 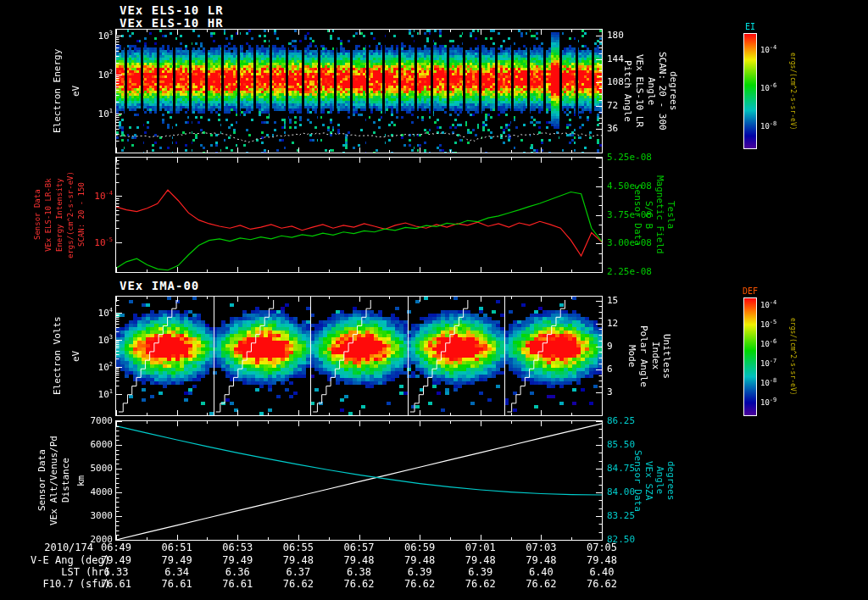 What do you see at coordinates (790, 357) in the screenshot?
I see `ima-colorbar-units-label: ergs/(cm^2-s-sr-eV)` at bounding box center [790, 357].